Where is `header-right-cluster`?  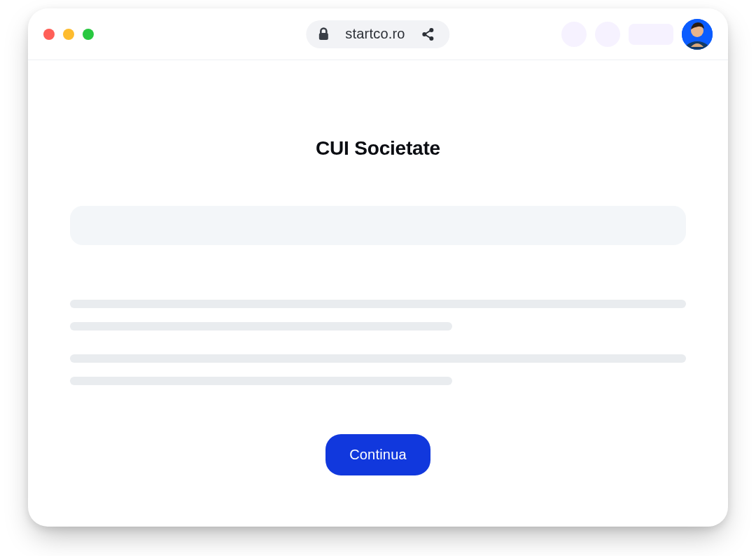 header-right-cluster is located at coordinates (637, 34).